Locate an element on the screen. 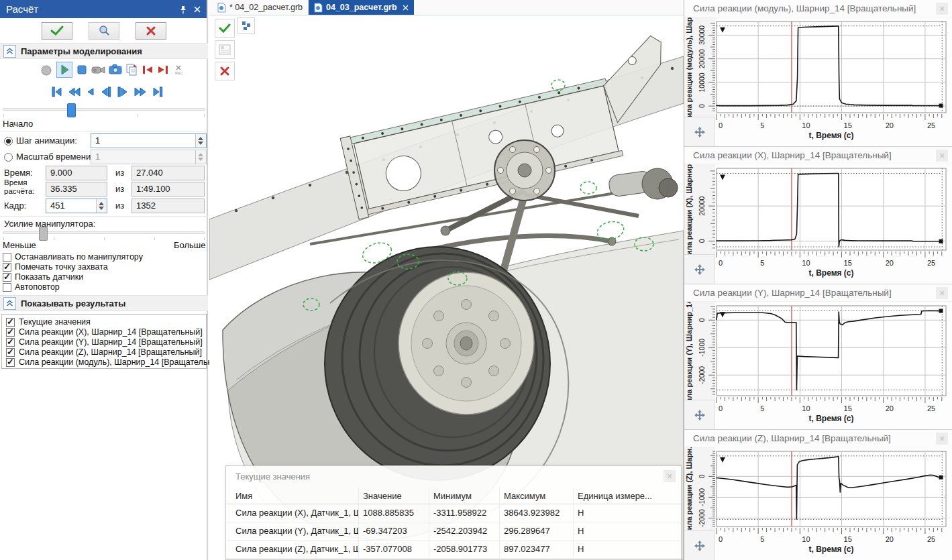 The height and width of the screenshot is (560, 952). values-table-row: Сила реакции (Y), Датчик_1, Шарнир_1...-… is located at coordinates (454, 531).